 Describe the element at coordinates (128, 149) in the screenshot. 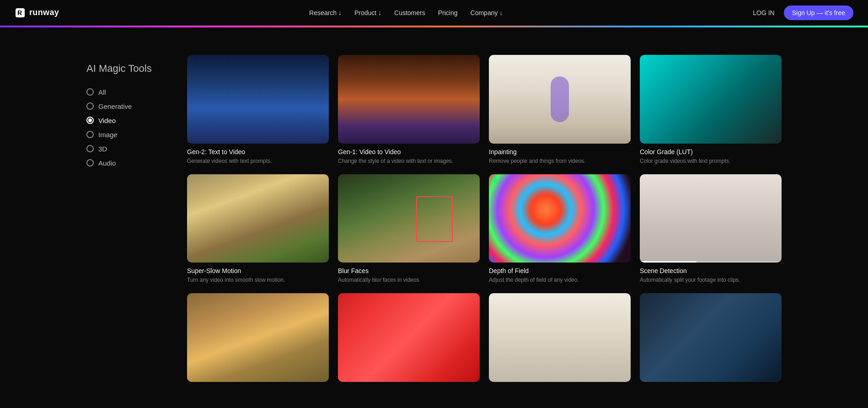

I see `filter-3d: 3D` at that location.